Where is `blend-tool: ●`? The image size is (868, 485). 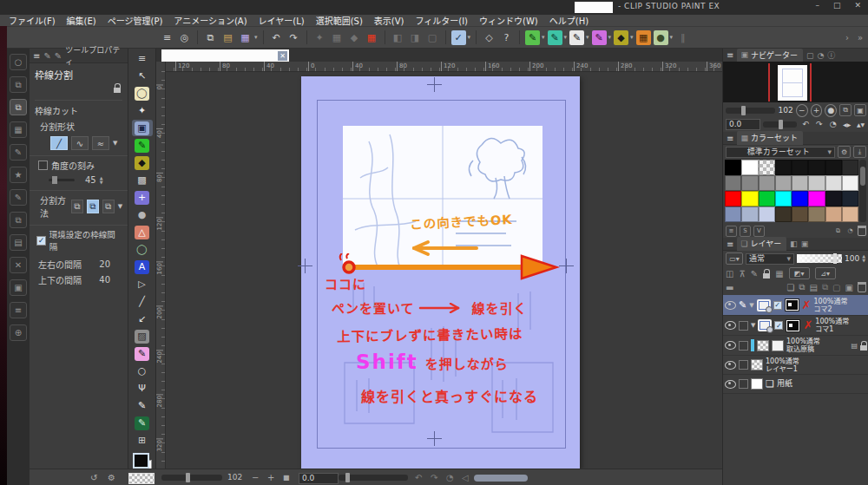
blend-tool: ● is located at coordinates (142, 215).